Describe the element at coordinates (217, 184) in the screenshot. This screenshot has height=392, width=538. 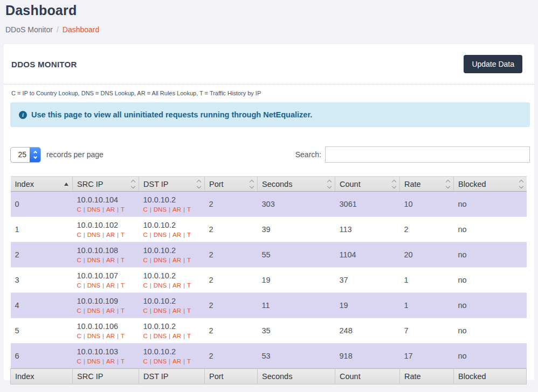
I see `column-header-label: Port` at that location.